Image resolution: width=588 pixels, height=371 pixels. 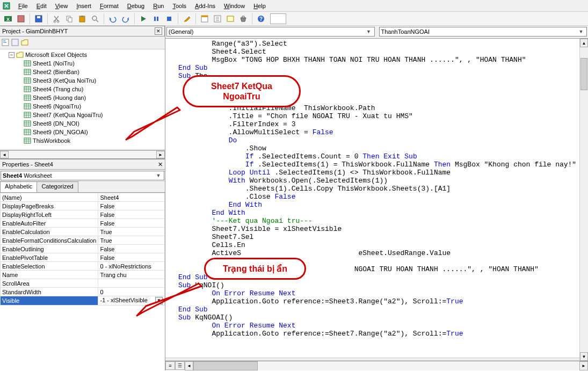 I want to click on menu-tools: Tools, so click(x=179, y=6).